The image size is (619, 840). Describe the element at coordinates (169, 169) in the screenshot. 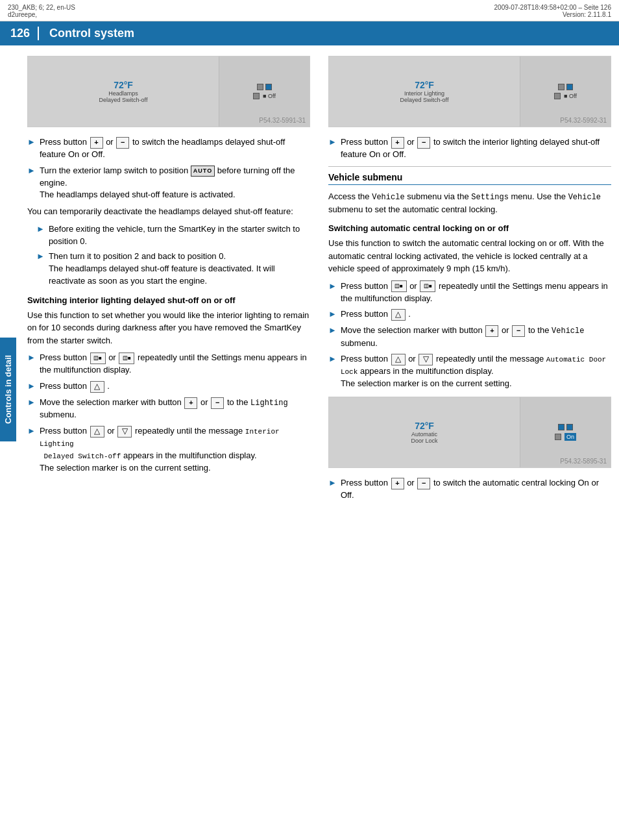

I see `left-top-bullets: ► Press button + or − to switch the head…` at that location.